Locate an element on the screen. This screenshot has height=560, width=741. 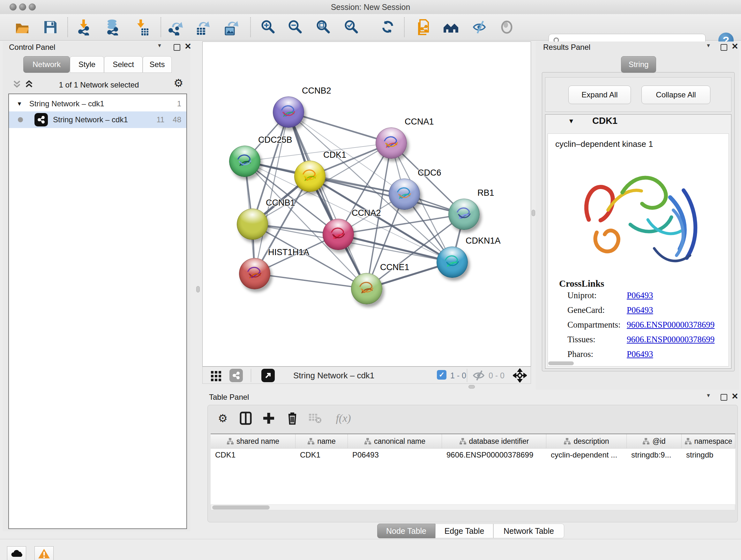
string-document-icon is located at coordinates (423, 27).